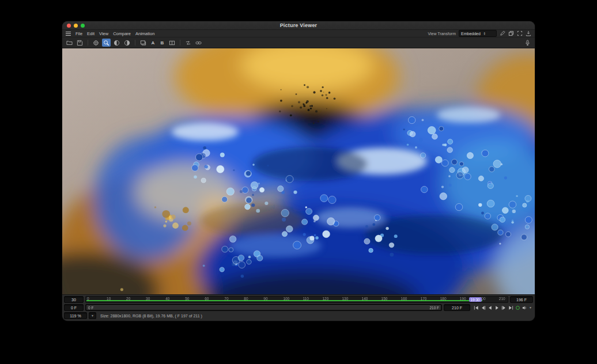 This screenshot has width=597, height=364. I want to click on view-transform-value: Embedded, so click(471, 33).